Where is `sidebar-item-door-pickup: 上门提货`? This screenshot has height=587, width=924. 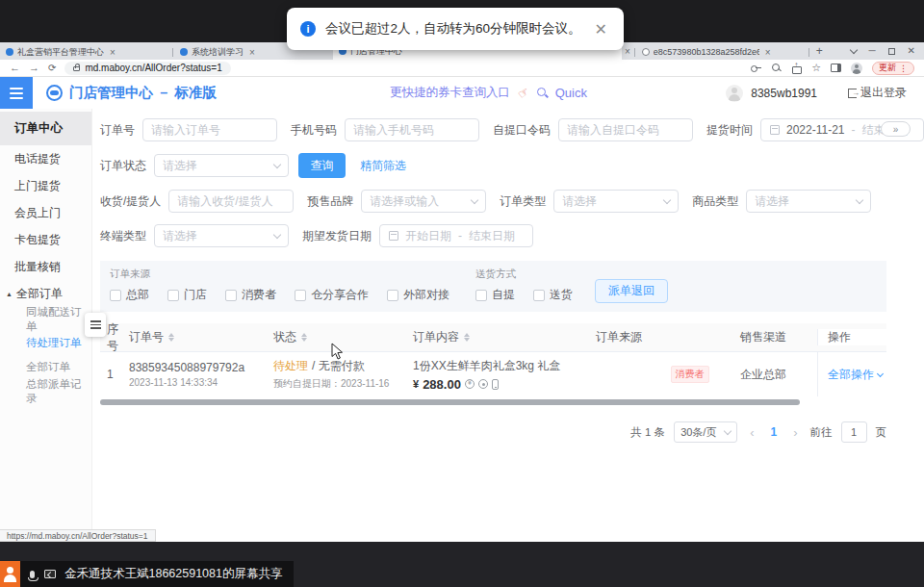
sidebar-item-door-pickup: 上门提货 is located at coordinates (46, 186).